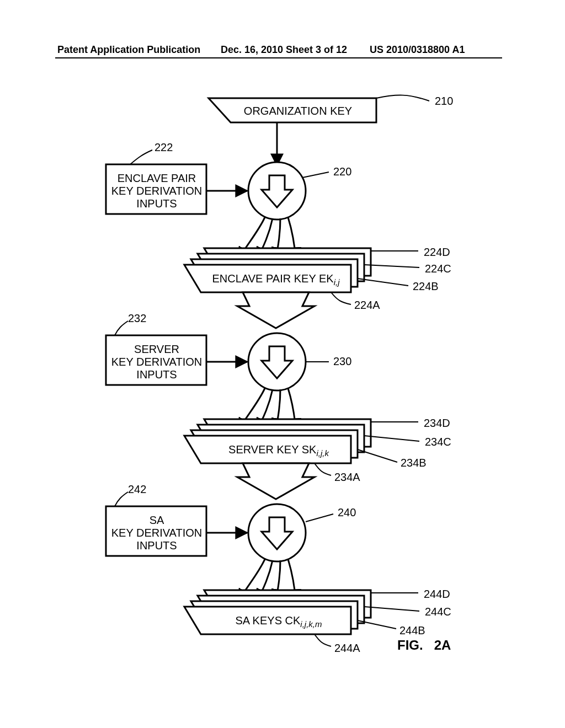 Image resolution: width=565 pixels, height=728 pixels. I want to click on ref-244d: 244D, so click(437, 595).